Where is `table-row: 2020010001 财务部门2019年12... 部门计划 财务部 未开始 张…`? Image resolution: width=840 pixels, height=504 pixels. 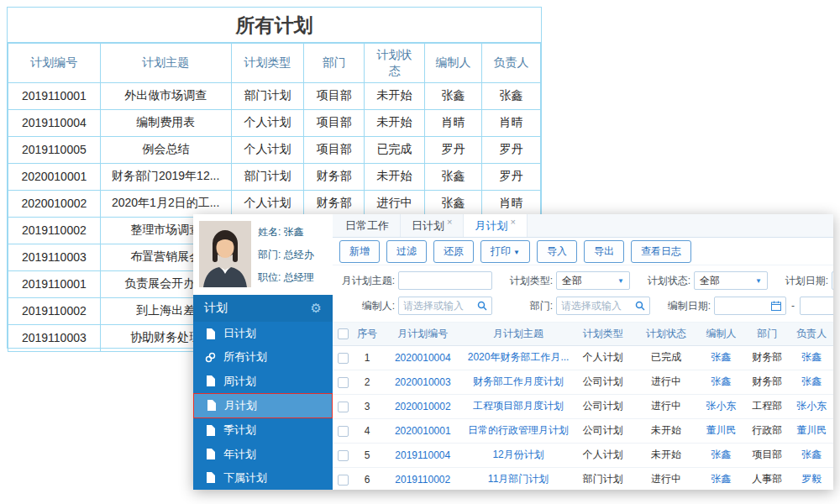
table-row: 2020010001 财务部门2019年12... 部门计划 财务部 未开始 张… is located at coordinates (275, 176).